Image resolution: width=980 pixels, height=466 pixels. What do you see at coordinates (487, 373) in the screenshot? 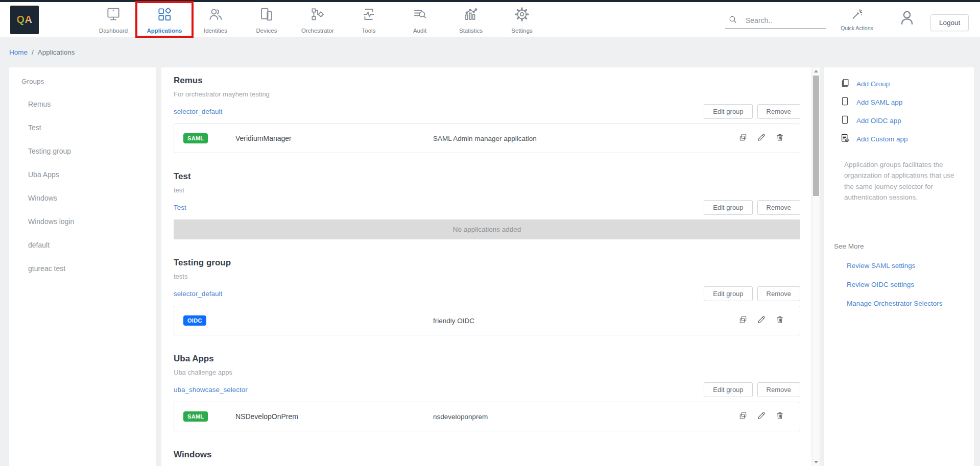
I see `group-description: Uba challenge apps` at bounding box center [487, 373].